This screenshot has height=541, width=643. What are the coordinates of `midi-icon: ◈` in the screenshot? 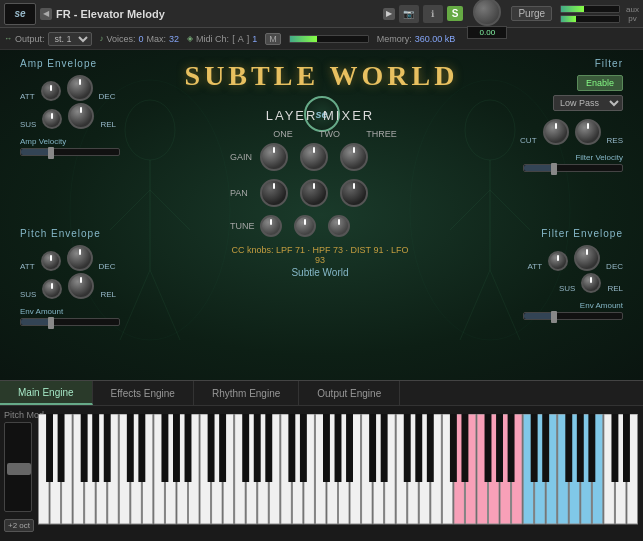 It's located at (190, 38).